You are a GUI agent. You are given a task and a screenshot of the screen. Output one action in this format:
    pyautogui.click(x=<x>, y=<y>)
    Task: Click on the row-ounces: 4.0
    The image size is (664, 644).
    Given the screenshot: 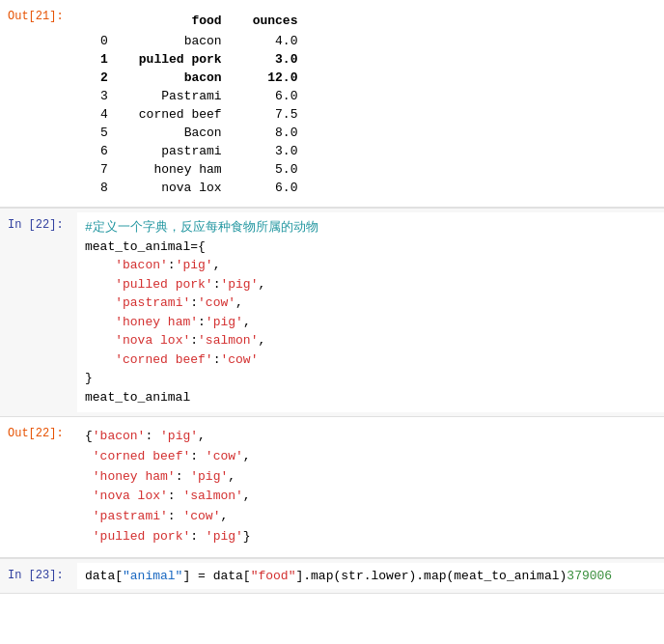 What is the action you would take?
    pyautogui.click(x=276, y=41)
    